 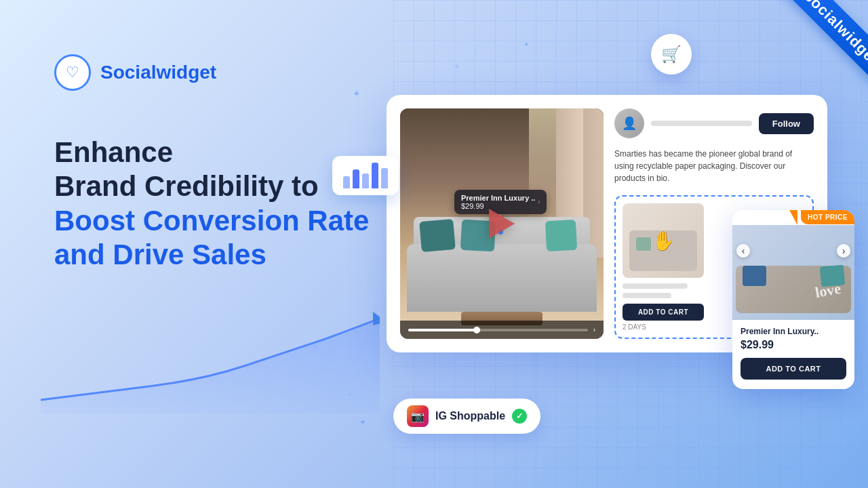 What do you see at coordinates (519, 416) in the screenshot?
I see `ig-check-icon: ✓` at bounding box center [519, 416].